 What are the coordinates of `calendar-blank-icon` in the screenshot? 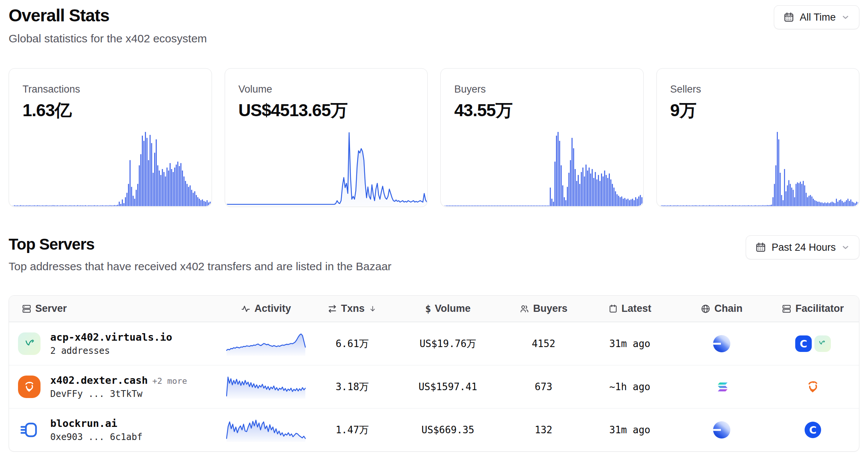 It's located at (613, 309).